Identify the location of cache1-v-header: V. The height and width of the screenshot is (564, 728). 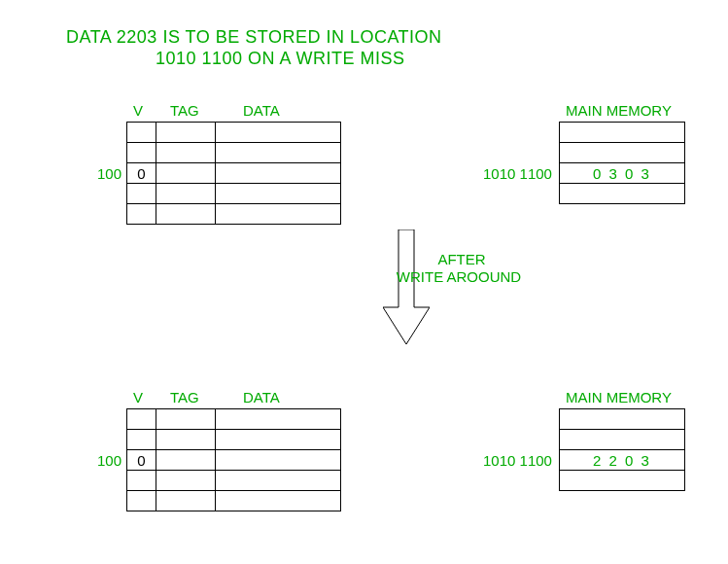
(138, 111).